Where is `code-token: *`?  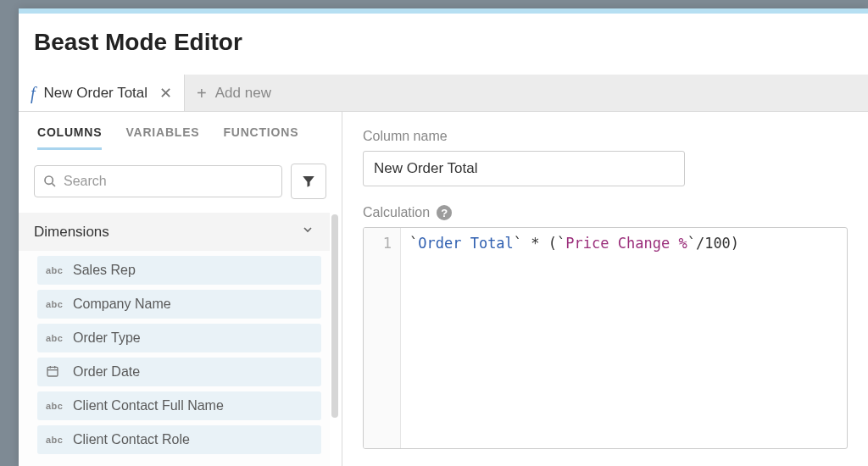 code-token: * is located at coordinates (535, 243).